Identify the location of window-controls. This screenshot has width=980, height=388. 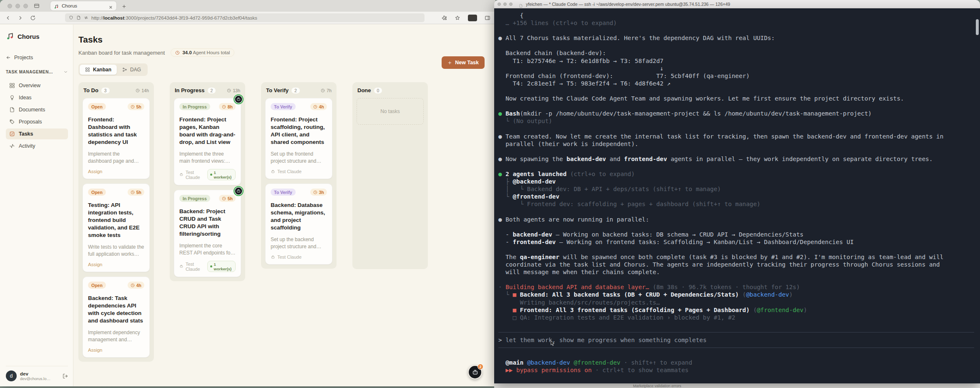
(18, 6).